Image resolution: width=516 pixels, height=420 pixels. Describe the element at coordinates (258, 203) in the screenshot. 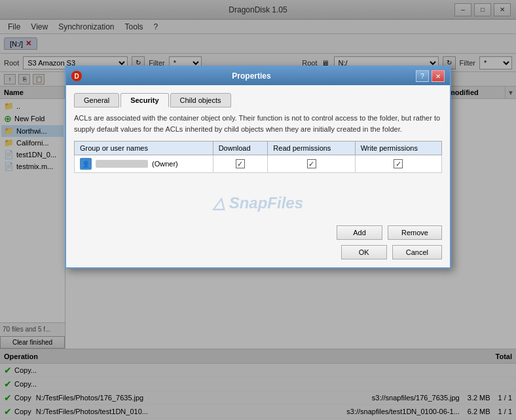

I see `snapfiles-watermark: △ SnapFiles` at that location.